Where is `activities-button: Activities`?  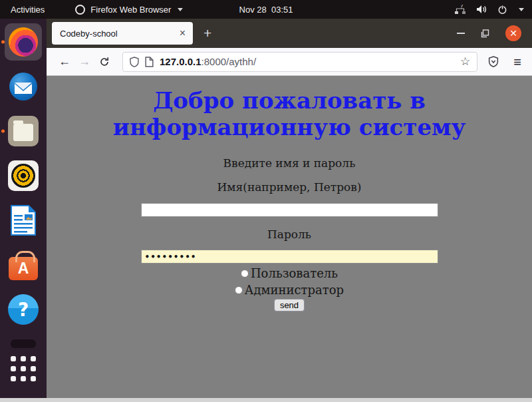 activities-button: Activities is located at coordinates (28, 9).